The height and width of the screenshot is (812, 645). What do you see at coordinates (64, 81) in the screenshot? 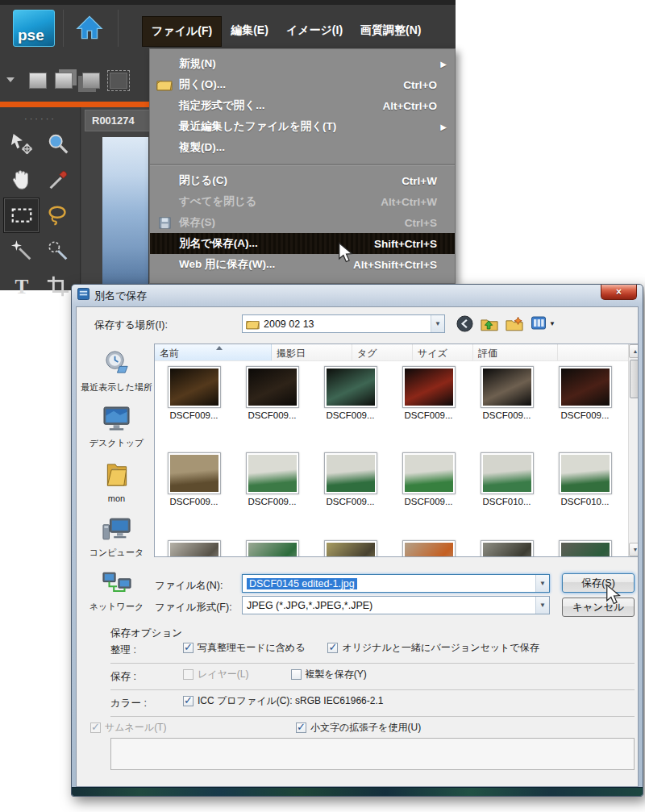
I see `layout-cascade-icon` at bounding box center [64, 81].